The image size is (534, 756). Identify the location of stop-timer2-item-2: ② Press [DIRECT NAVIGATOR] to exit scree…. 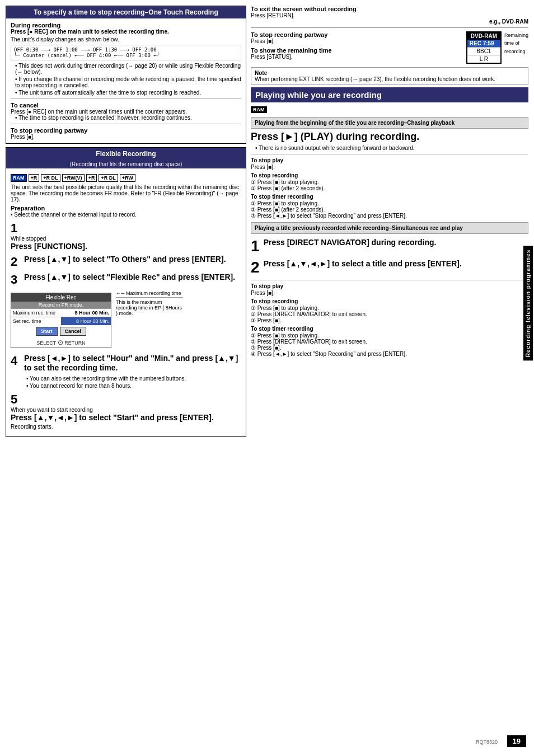
(390, 341).